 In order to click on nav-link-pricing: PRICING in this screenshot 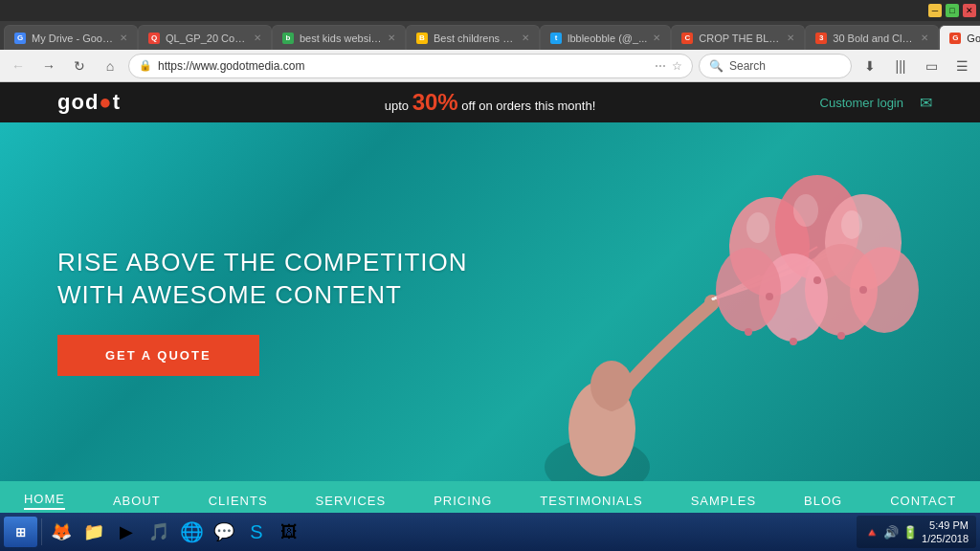, I will do `click(463, 501)`.